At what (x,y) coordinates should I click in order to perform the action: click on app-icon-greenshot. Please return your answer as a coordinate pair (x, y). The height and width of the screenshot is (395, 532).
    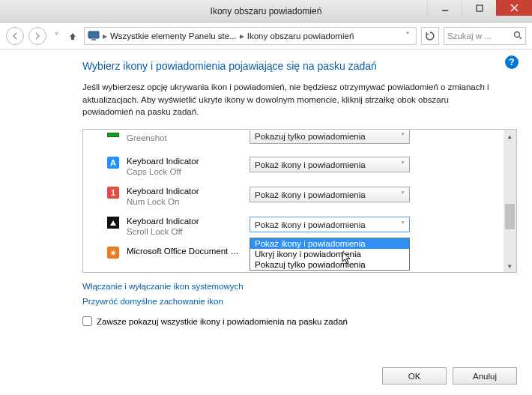
    Looking at the image, I should click on (113, 135).